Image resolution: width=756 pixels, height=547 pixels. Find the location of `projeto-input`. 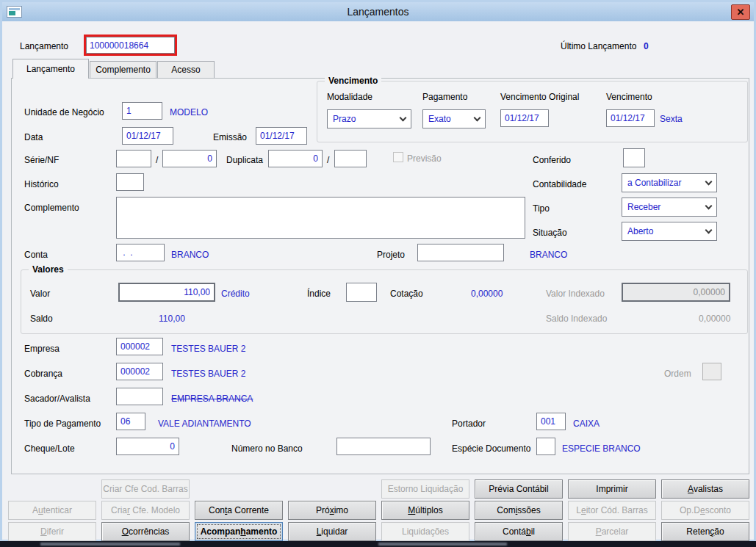

projeto-input is located at coordinates (461, 253).